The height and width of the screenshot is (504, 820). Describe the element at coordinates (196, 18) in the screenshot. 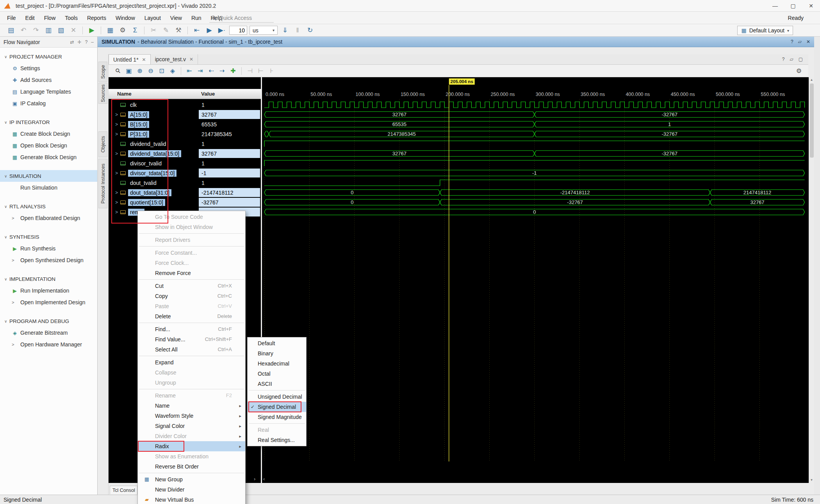

I see `menu-run: Run` at that location.